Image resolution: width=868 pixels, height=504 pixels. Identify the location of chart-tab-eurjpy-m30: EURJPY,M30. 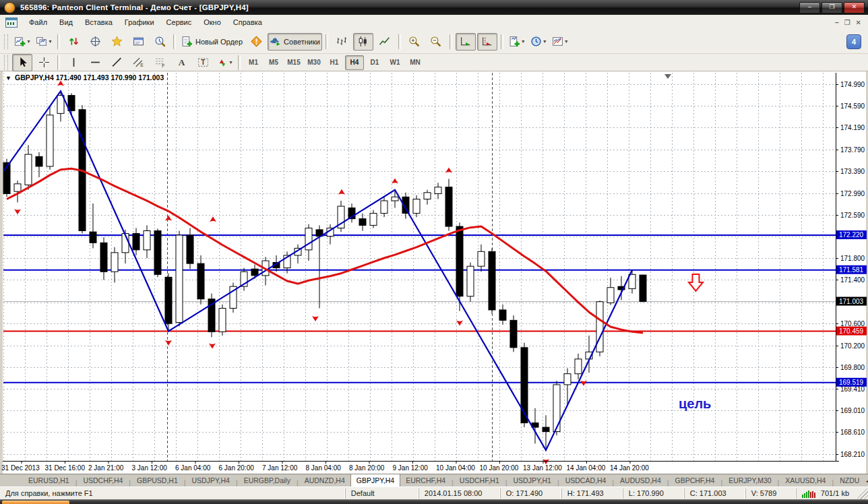
(749, 481).